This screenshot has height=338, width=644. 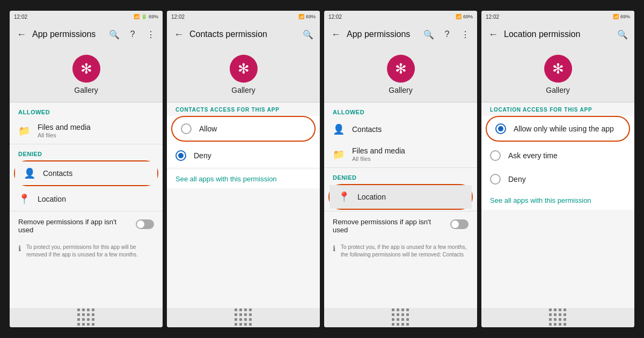 I want to click on top-bar-4: ← Location permission 🔍, so click(x=558, y=34).